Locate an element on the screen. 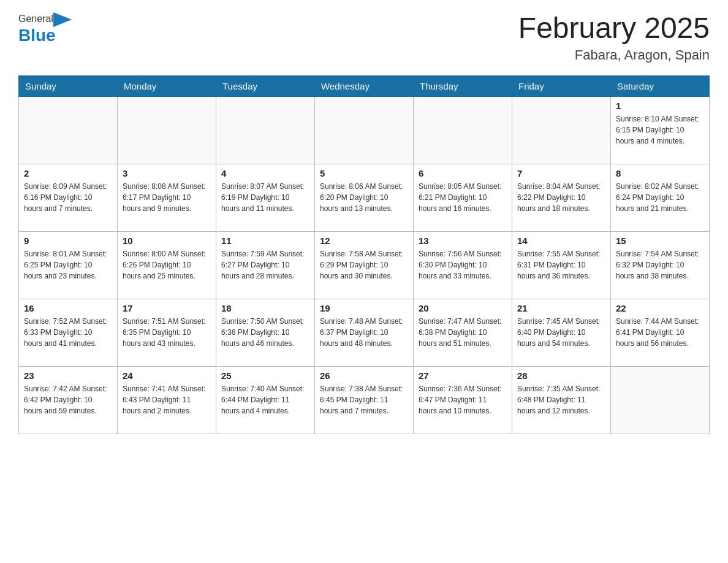  weekday-header-wednesday: Wednesday is located at coordinates (364, 86).